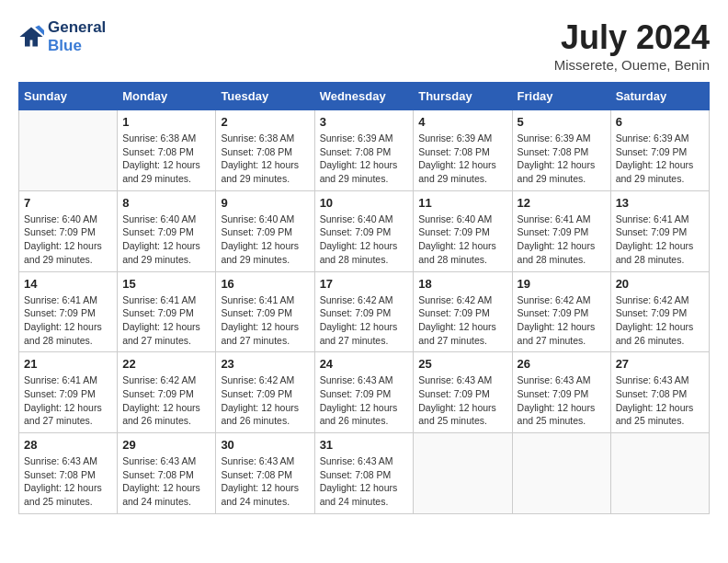 The image size is (728, 563). Describe the element at coordinates (167, 312) in the screenshot. I see `table-row: 15Sunrise: 6:41 AM Sunset: 7:09 PM Dayli…` at that location.